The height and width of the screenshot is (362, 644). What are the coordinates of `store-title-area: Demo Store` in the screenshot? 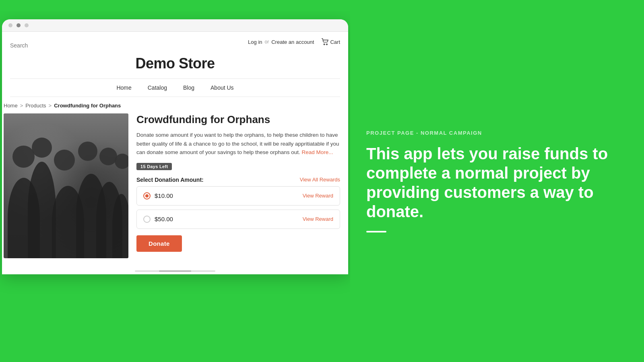 It's located at (175, 65).